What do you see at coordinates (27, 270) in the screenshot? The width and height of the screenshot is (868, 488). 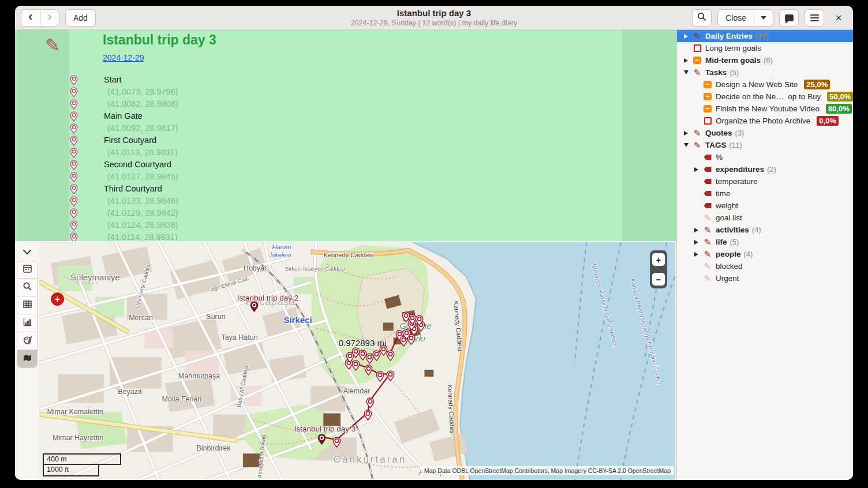 I see `calendar-view-button` at bounding box center [27, 270].